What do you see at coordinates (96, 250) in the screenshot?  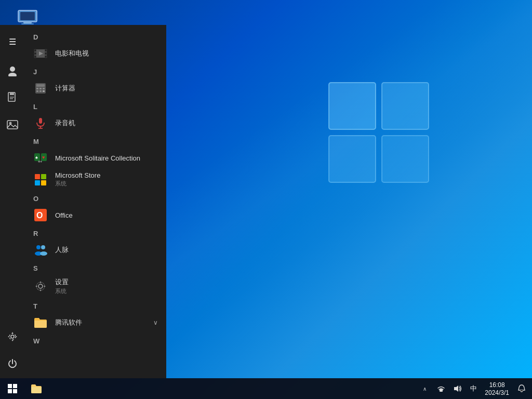 I see `app-people: 人脉` at bounding box center [96, 250].